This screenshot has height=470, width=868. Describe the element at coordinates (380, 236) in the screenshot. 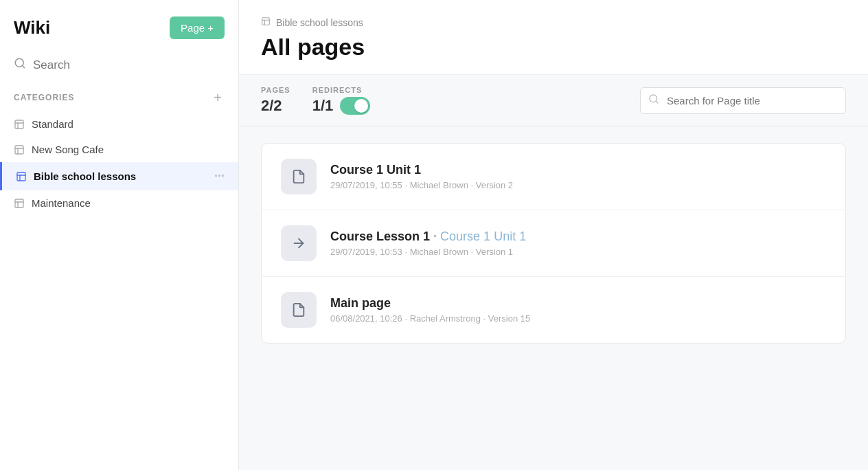

I see `page-item-title-text: Course Lesson 1` at that location.